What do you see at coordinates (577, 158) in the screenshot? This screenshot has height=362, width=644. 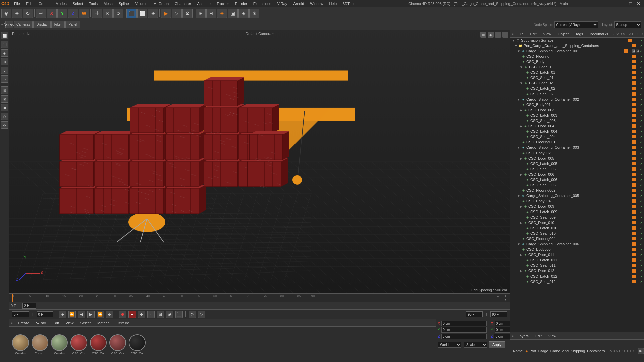 I see `tree-item-csc-door05: ▶ ◈ CSC_Door_005 ⋮ ✓` at bounding box center [577, 158].